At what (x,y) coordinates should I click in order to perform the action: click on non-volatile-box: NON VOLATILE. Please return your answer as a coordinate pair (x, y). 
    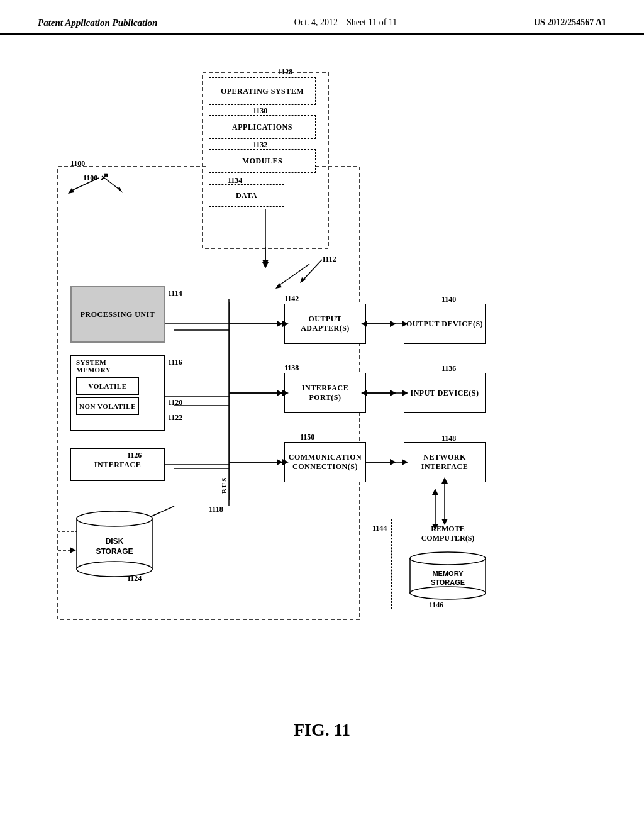
    Looking at the image, I should click on (108, 406).